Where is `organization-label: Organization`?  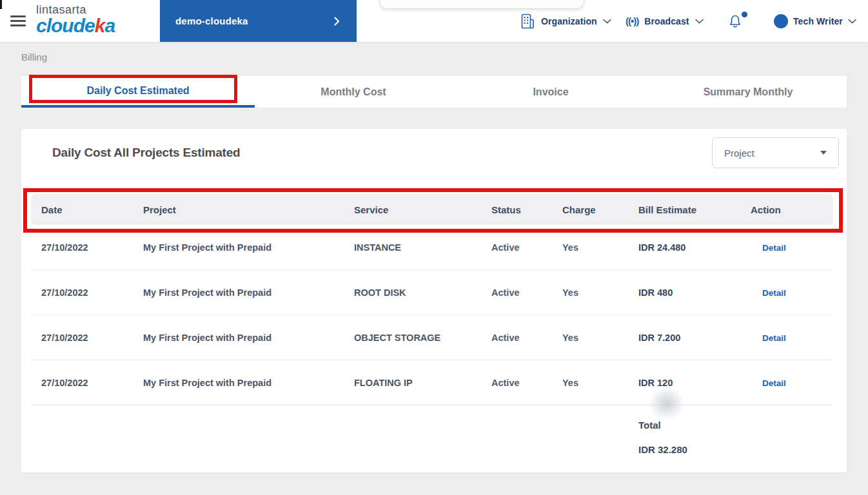 organization-label: Organization is located at coordinates (569, 21).